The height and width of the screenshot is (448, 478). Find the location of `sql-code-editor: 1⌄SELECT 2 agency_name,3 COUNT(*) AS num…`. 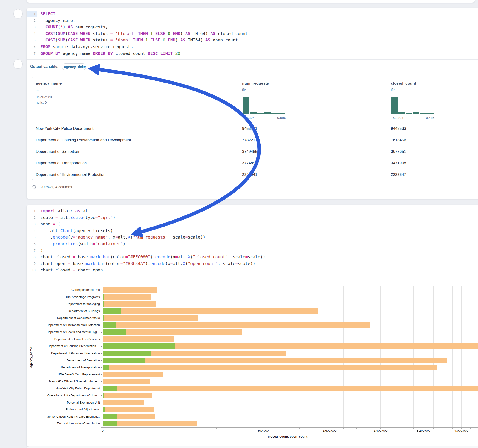

sql-code-editor: 1⌄SELECT 2 agency_name,3 COUNT(*) AS num… is located at coordinates (252, 34).